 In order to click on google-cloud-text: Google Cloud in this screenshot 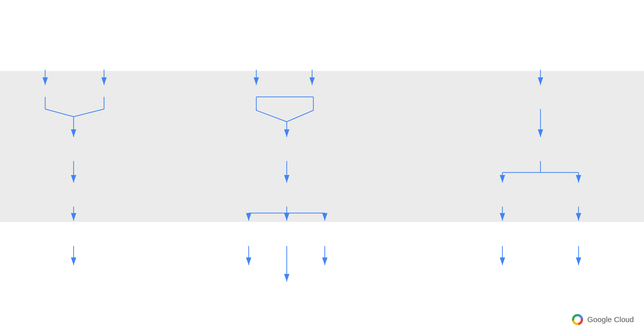, I will do `click(611, 320)`.